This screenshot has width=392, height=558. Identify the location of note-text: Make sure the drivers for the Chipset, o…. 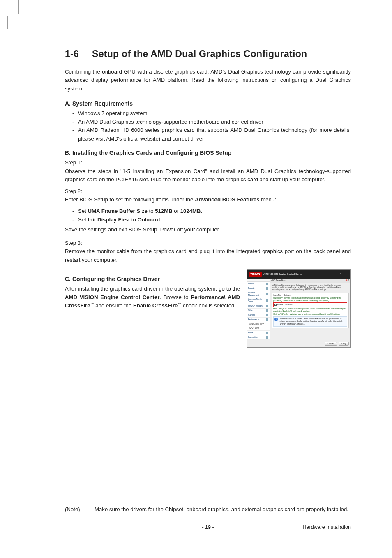
(223, 510).